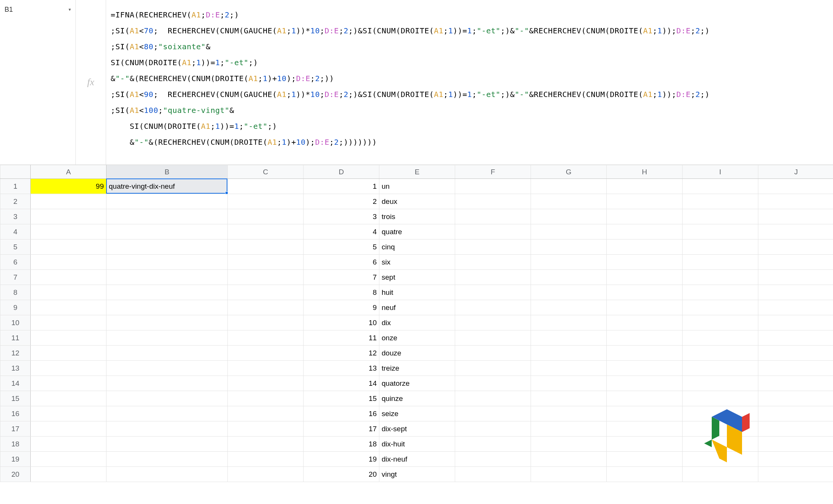  What do you see at coordinates (796, 217) in the screenshot?
I see `cell-j3` at bounding box center [796, 217].